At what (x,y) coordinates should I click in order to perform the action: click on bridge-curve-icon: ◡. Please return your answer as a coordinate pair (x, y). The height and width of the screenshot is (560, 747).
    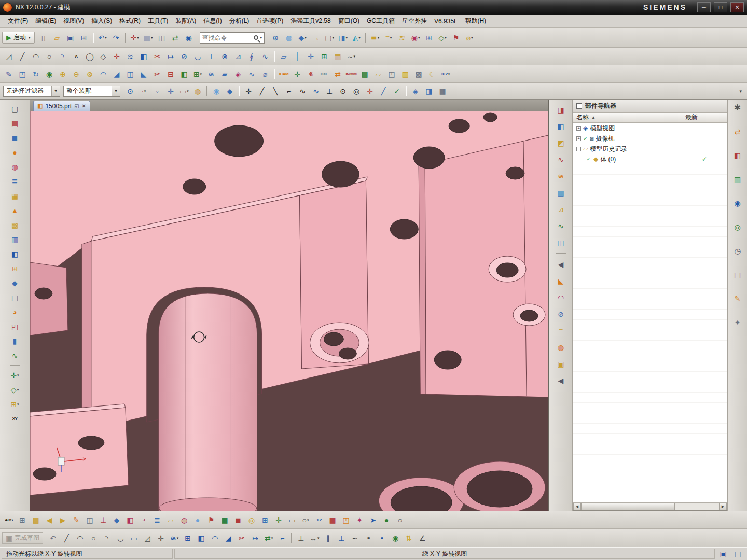
    Looking at the image, I should click on (198, 57).